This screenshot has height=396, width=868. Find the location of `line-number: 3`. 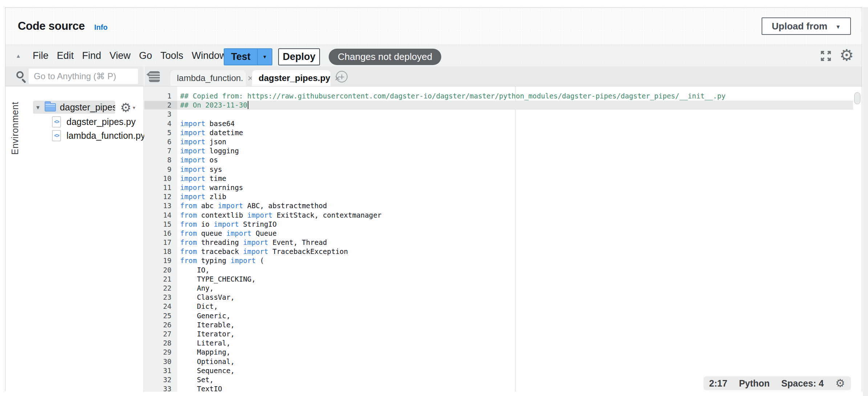

line-number: 3 is located at coordinates (161, 114).